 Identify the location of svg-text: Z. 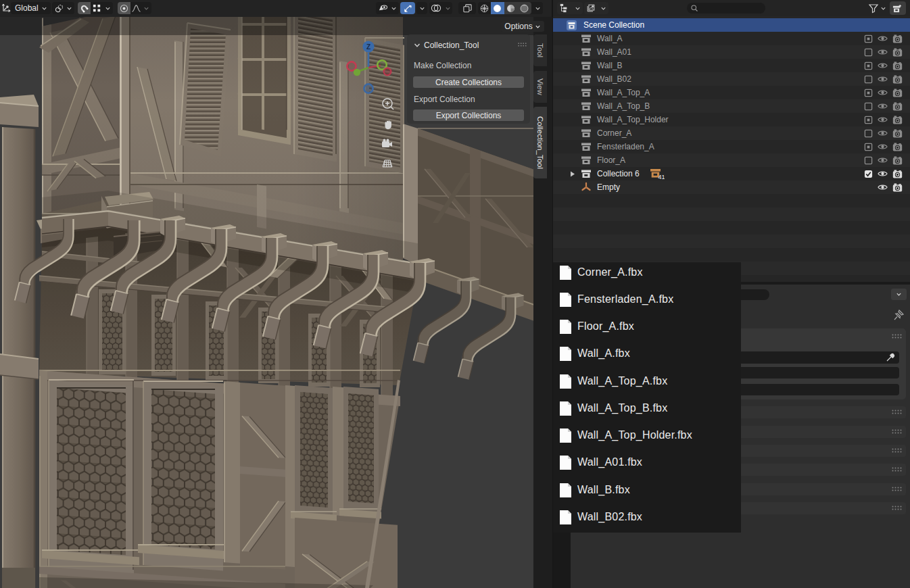
(368, 47).